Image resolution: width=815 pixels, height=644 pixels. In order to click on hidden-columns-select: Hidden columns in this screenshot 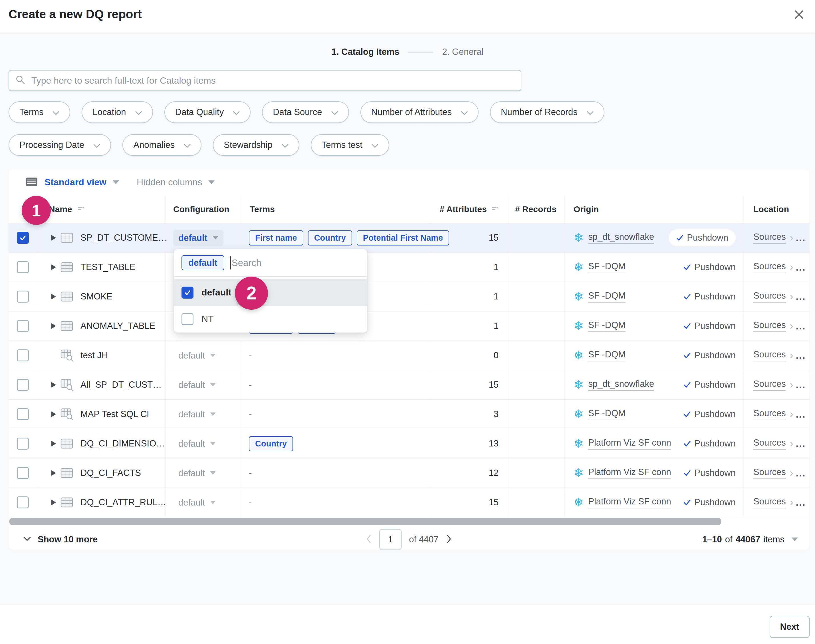, I will do `click(176, 182)`.